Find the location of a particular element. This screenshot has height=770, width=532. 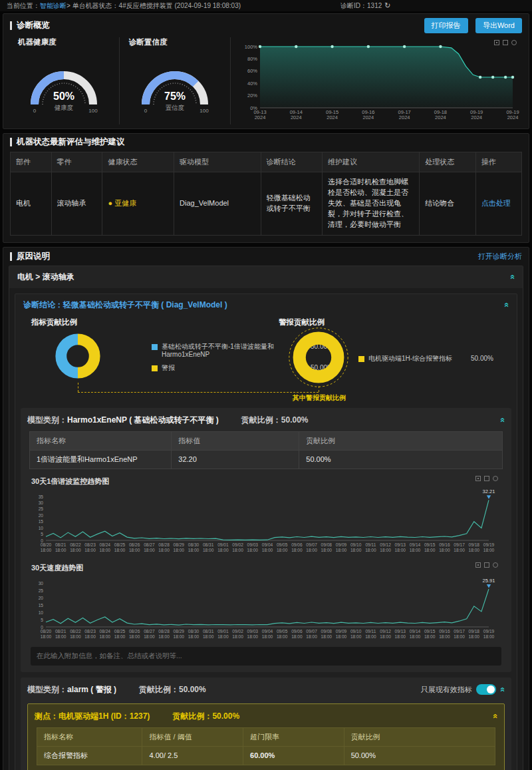

alm-col-name: 指标名称 is located at coordinates (90, 737).